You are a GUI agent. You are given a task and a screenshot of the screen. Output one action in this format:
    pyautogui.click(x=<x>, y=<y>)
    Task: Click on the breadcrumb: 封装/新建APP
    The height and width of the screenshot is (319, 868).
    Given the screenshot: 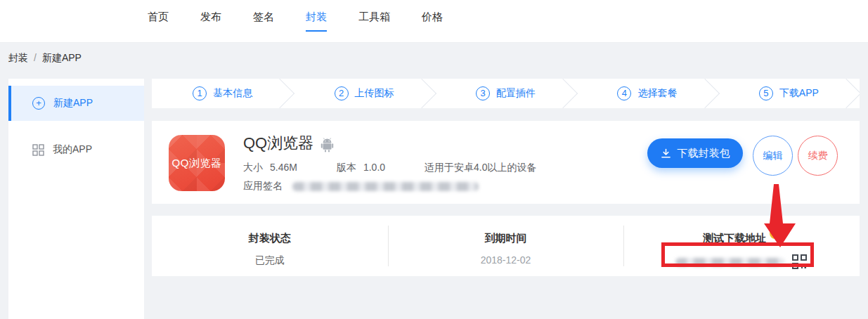 What is the action you would take?
    pyautogui.click(x=45, y=58)
    